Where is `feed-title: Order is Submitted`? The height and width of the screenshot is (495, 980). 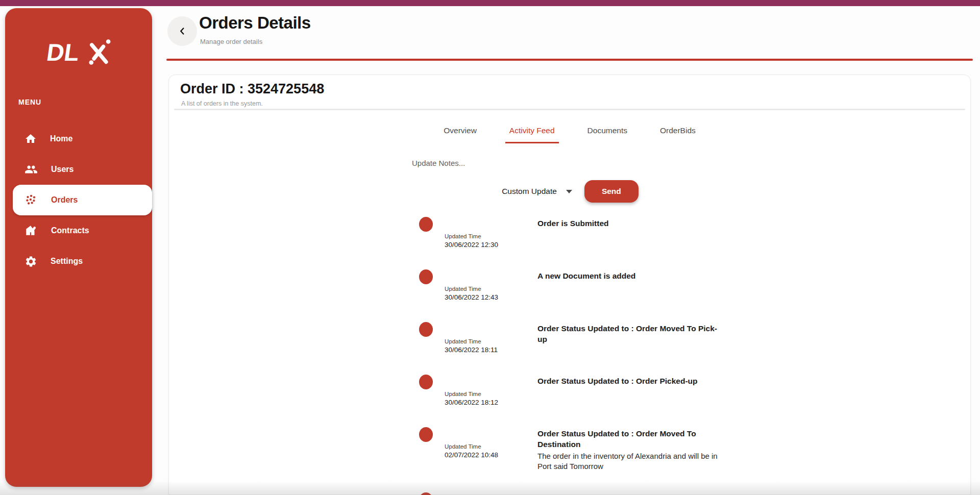 feed-title: Order is Submitted is located at coordinates (629, 224).